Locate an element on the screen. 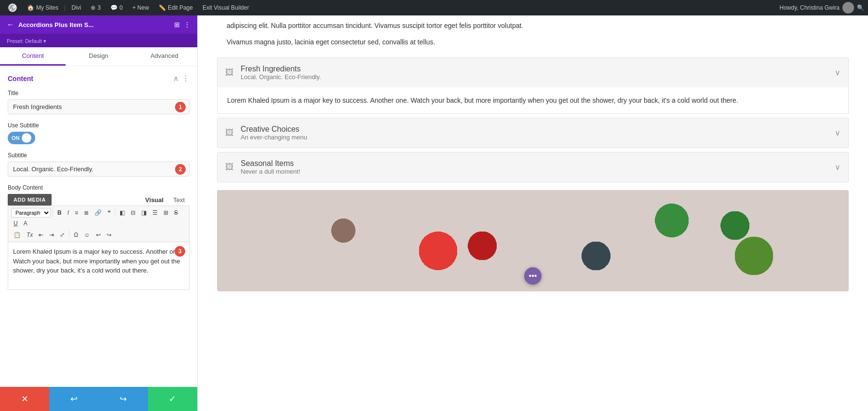  accordion-image-icon-0: 🖼 is located at coordinates (230, 72).